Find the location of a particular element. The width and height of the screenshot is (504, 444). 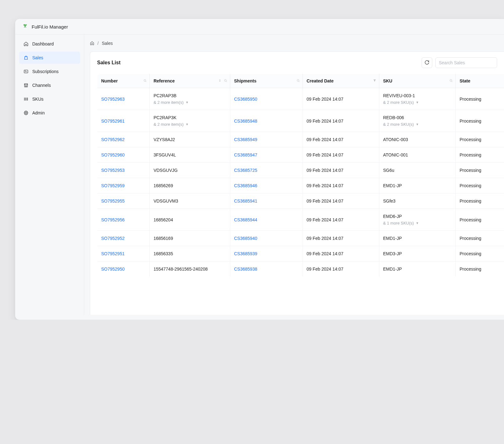

breadcrumb: / Sales is located at coordinates (297, 45).